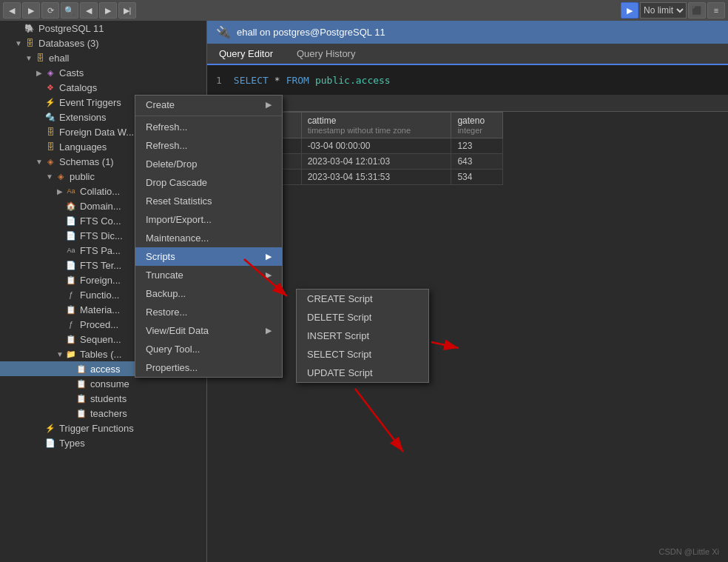 This screenshot has width=728, height=562. Describe the element at coordinates (87, 161) in the screenshot. I see `sidebar-item-label: Schemas (1)` at that location.